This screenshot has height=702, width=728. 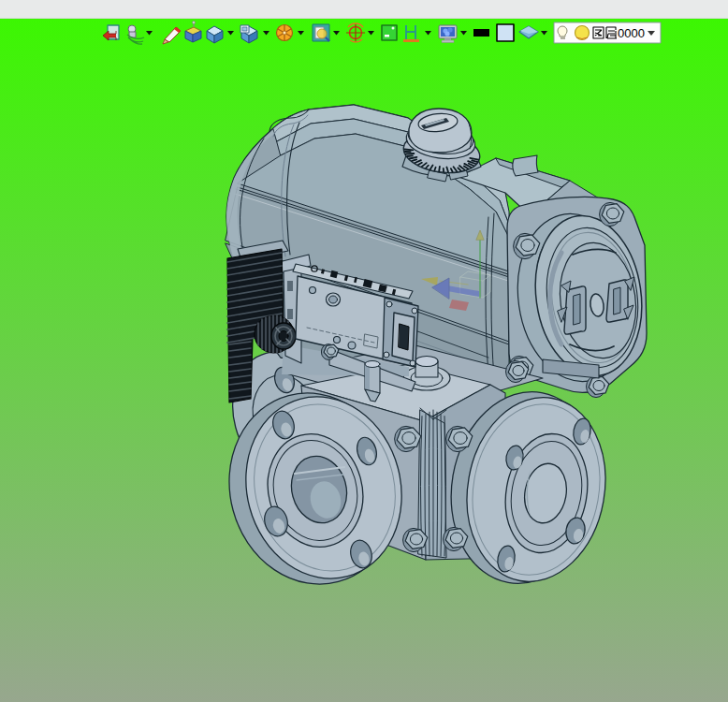 I want to click on svg-text: 0000, so click(x=631, y=34).